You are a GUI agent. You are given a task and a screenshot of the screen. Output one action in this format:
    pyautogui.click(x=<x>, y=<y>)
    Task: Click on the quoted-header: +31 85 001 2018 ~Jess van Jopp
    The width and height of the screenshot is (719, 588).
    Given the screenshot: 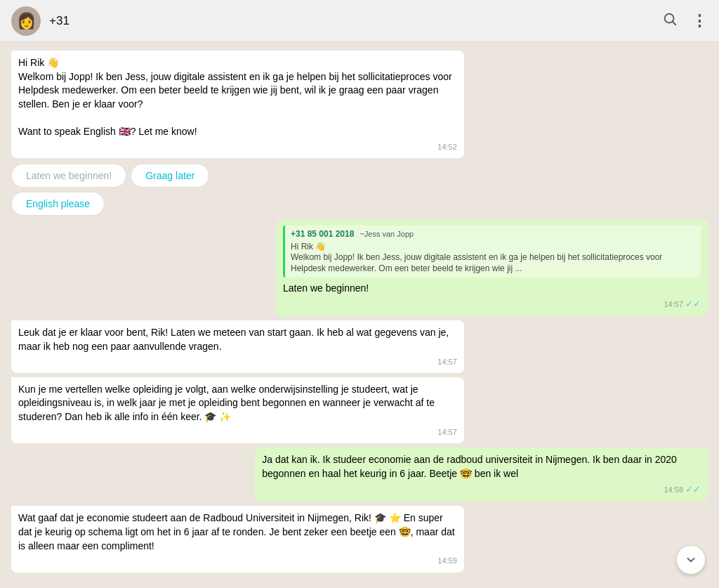 What is the action you would take?
    pyautogui.click(x=493, y=235)
    